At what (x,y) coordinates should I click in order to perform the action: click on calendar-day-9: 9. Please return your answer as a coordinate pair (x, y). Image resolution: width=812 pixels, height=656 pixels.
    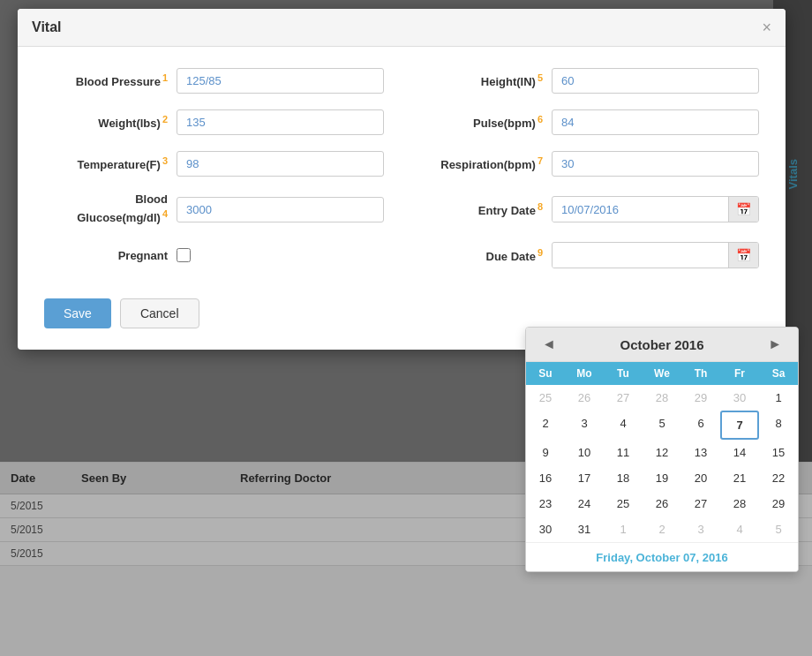
    Looking at the image, I should click on (545, 452).